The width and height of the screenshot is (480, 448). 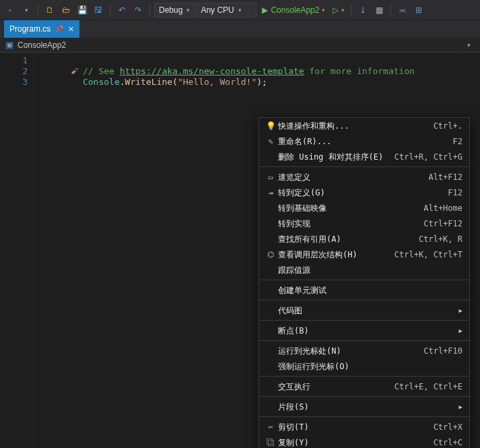 I want to click on editor-navbar: ▣ ConsoleApp2 ▾, so click(x=240, y=45).